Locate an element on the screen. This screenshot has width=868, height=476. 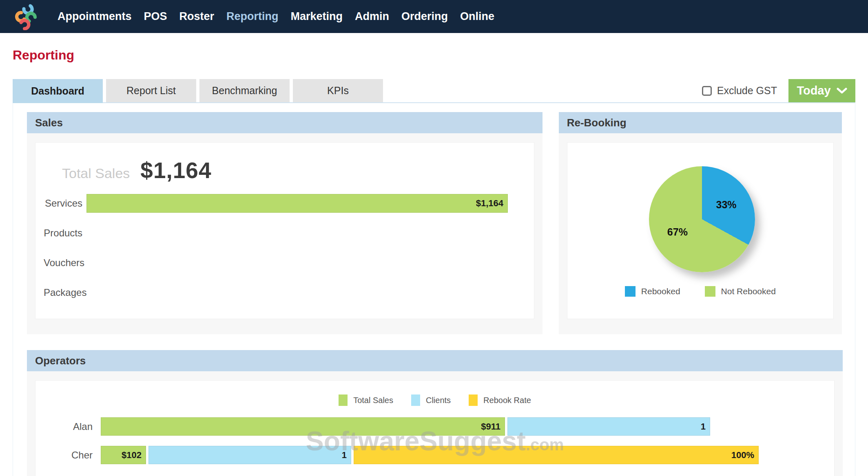
nav-item-appointments: Appointments is located at coordinates (95, 16).